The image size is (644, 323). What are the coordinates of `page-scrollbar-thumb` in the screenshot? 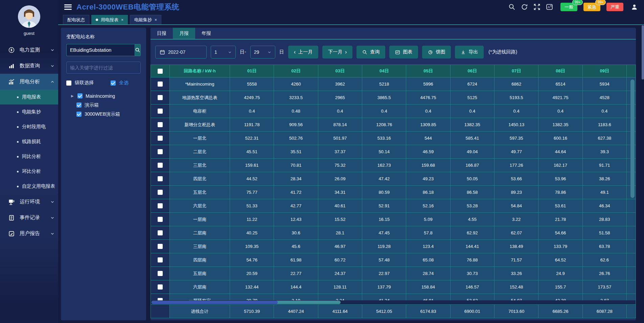 It's located at (643, 52).